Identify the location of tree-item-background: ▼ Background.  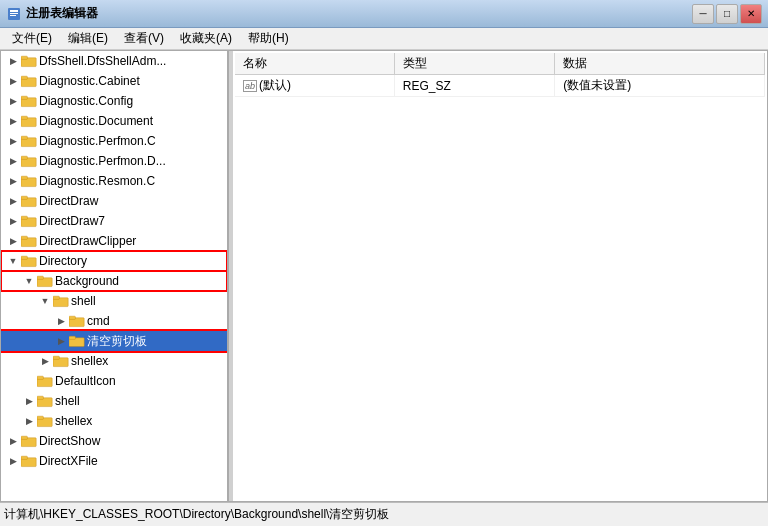
(114, 281).